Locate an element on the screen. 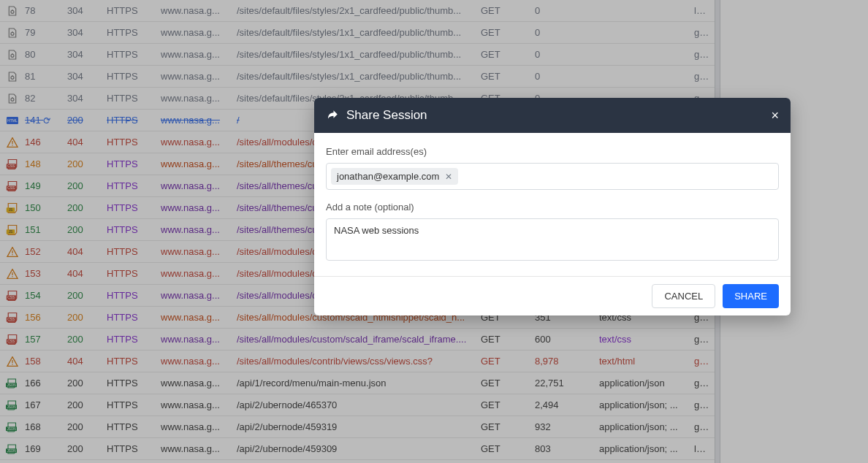 The image size is (868, 463). share-icon is located at coordinates (332, 115).